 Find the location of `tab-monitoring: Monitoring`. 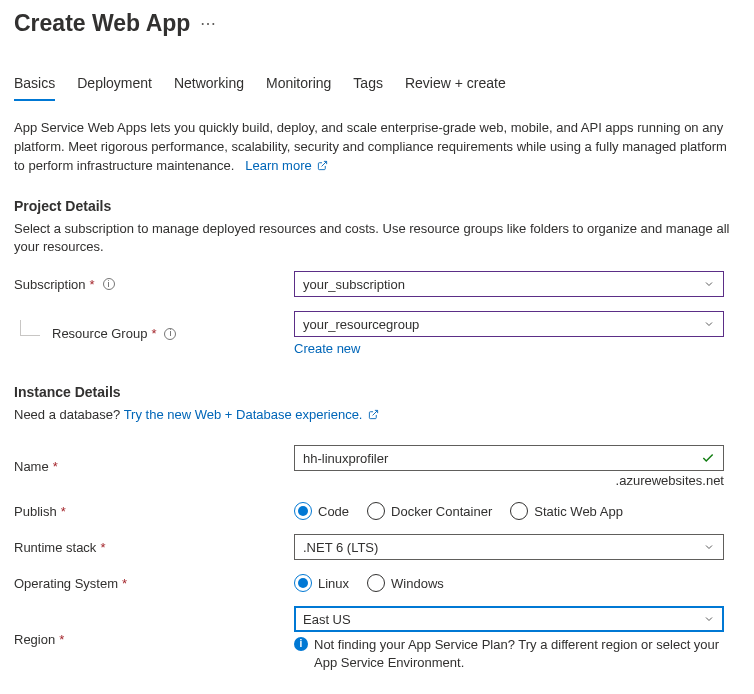

tab-monitoring: Monitoring is located at coordinates (298, 88).